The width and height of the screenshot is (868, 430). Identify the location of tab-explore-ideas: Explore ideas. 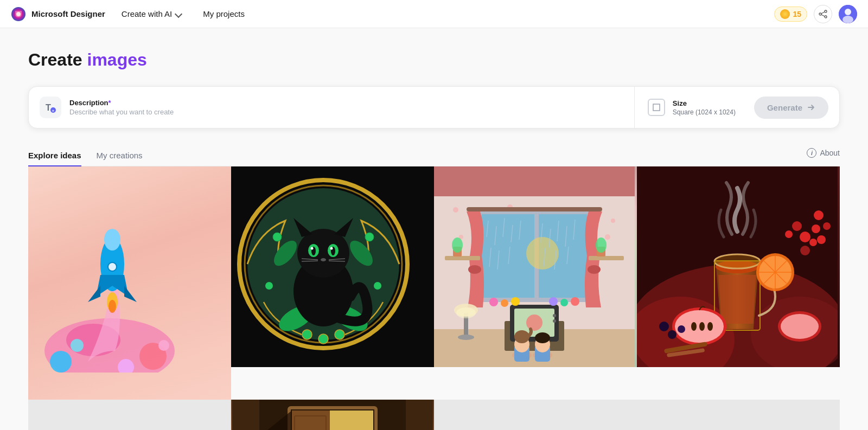
(55, 156).